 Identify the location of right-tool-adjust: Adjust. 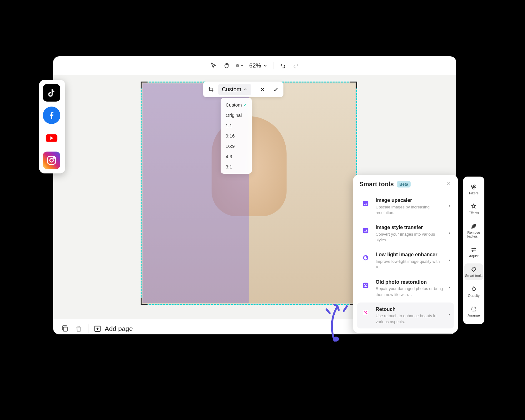
(474, 252).